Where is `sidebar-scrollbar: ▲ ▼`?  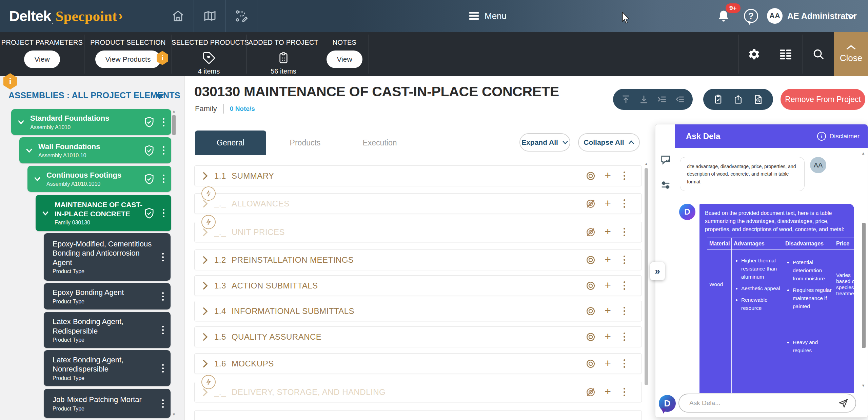 sidebar-scrollbar: ▲ ▼ is located at coordinates (174, 263).